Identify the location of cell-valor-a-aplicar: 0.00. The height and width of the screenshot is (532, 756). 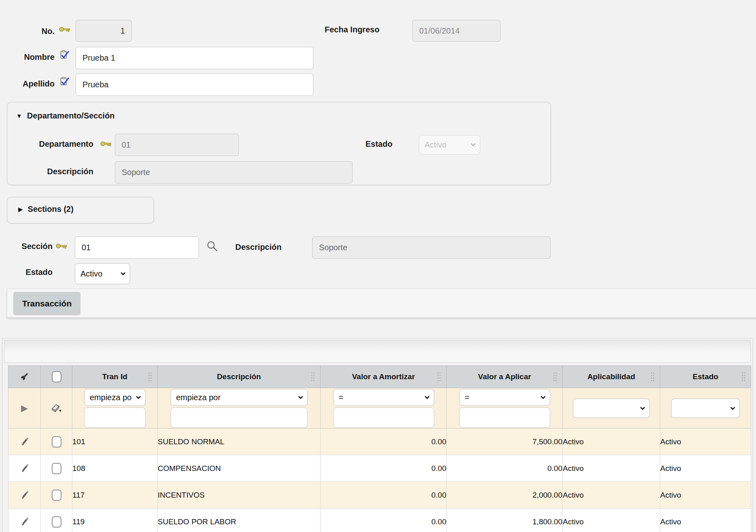
(505, 469).